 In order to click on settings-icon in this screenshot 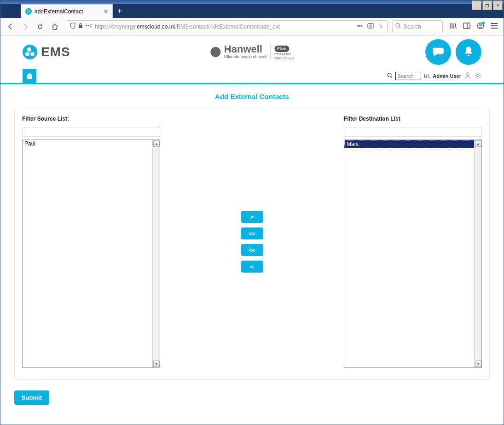, I will do `click(478, 76)`.